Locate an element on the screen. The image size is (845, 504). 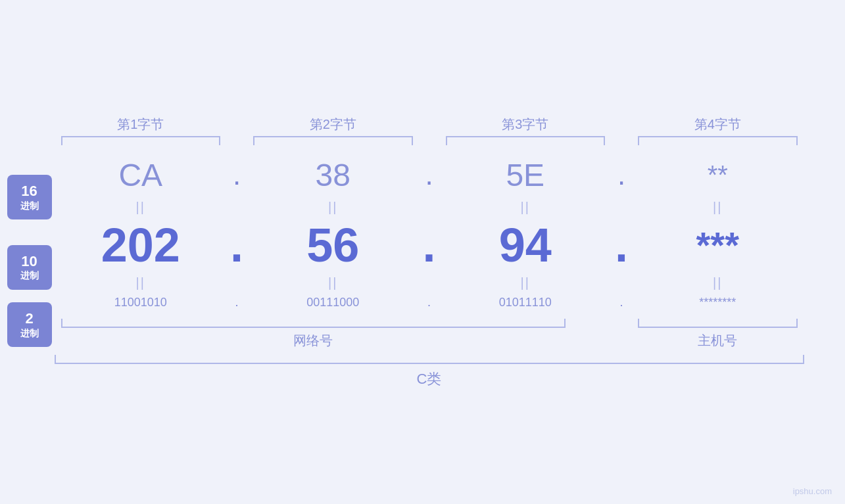
network-label: 网络号 is located at coordinates (314, 340).